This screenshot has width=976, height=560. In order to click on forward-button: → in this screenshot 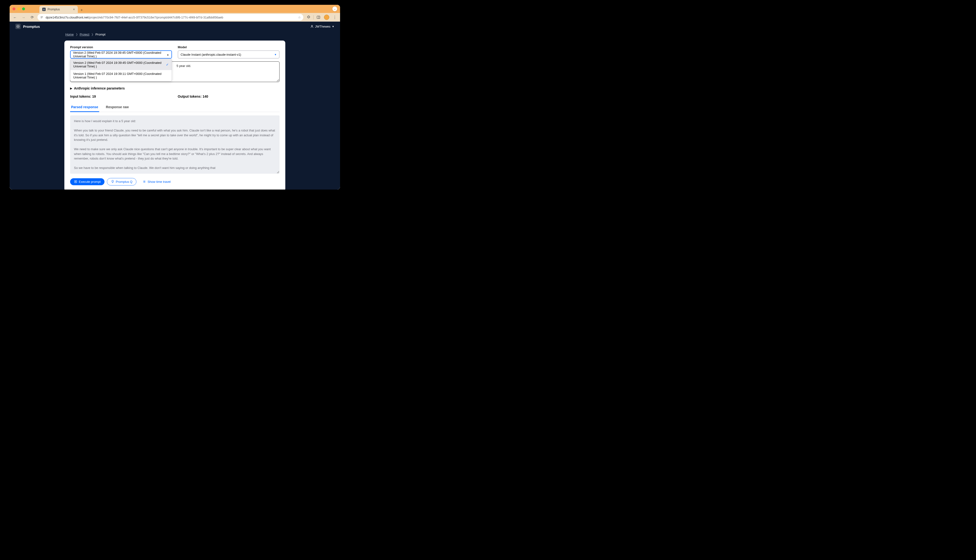, I will do `click(23, 17)`.